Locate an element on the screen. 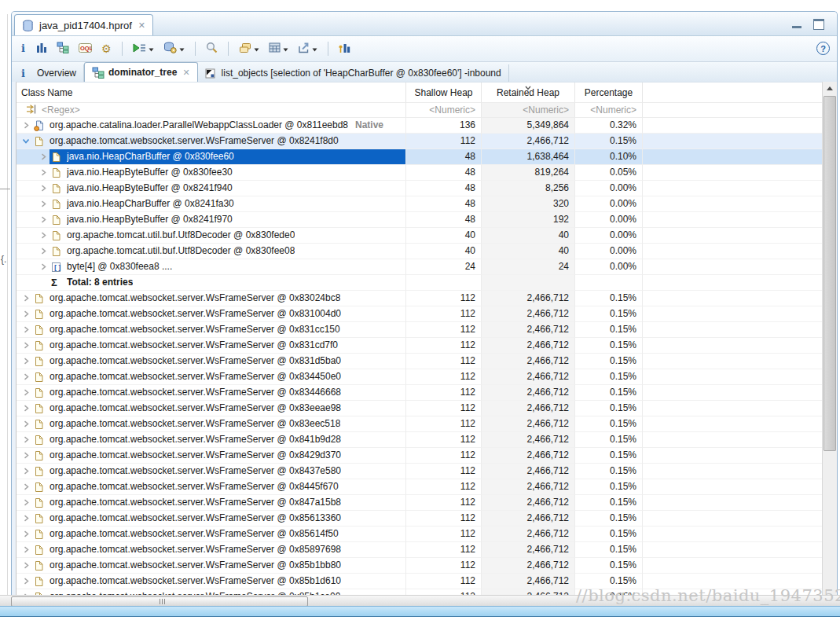 The image size is (840, 620). table-row: java.nio.HeapByteBuffer @ 0x8241f940488,… is located at coordinates (420, 189).